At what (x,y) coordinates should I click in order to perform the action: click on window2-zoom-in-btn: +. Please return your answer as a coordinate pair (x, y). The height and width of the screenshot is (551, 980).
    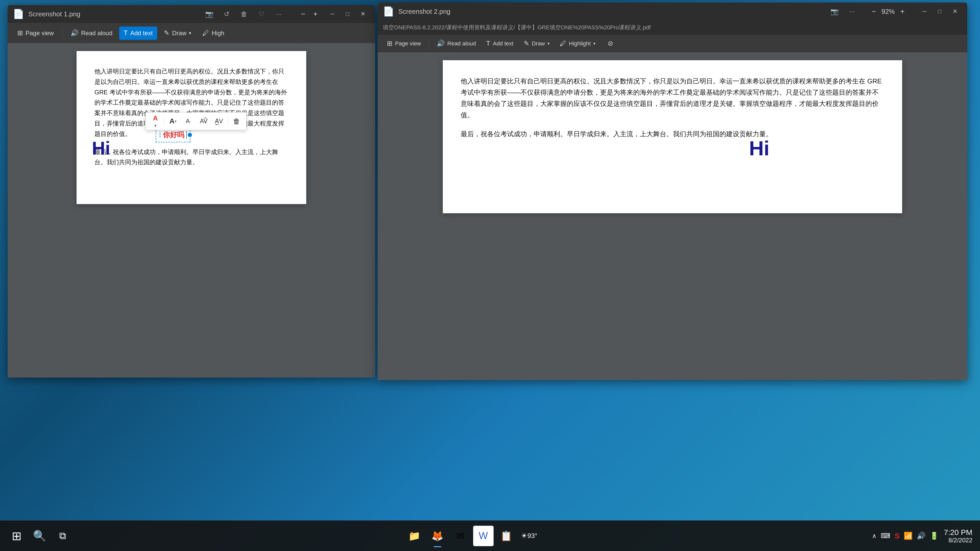
    Looking at the image, I should click on (902, 11).